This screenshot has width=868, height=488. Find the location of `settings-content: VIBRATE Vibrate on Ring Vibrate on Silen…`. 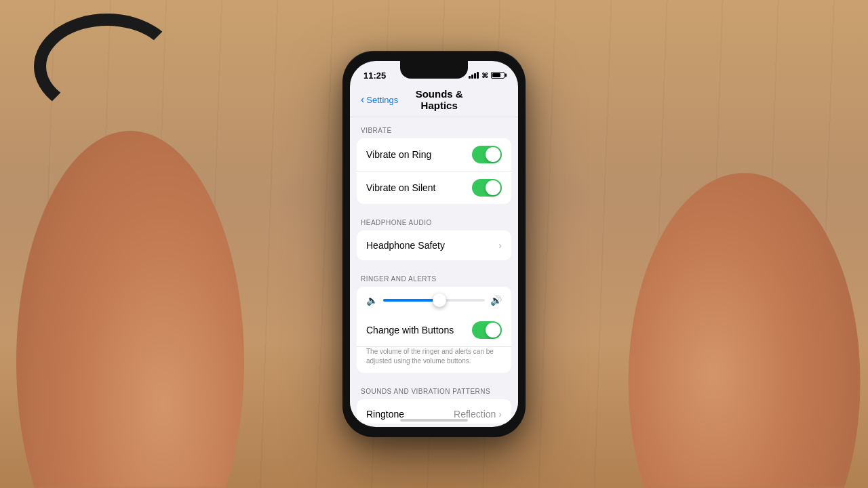

settings-content: VIBRATE Vibrate on Ring Vibrate on Silen… is located at coordinates (434, 270).